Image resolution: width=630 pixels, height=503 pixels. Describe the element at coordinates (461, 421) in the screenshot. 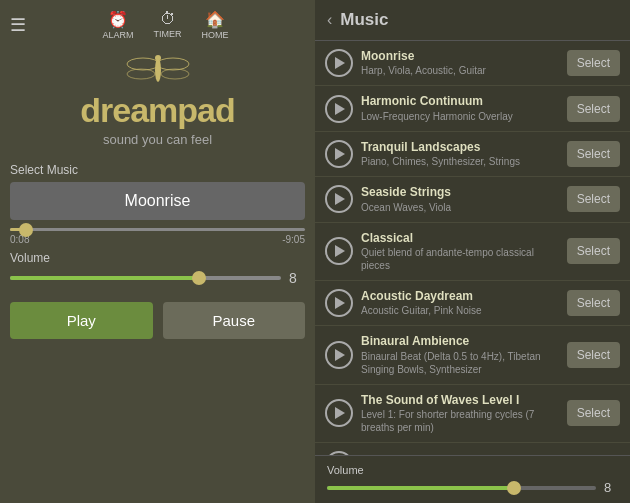

I see `track-desc: Level 1: For shorter breathing cycles (7…` at that location.